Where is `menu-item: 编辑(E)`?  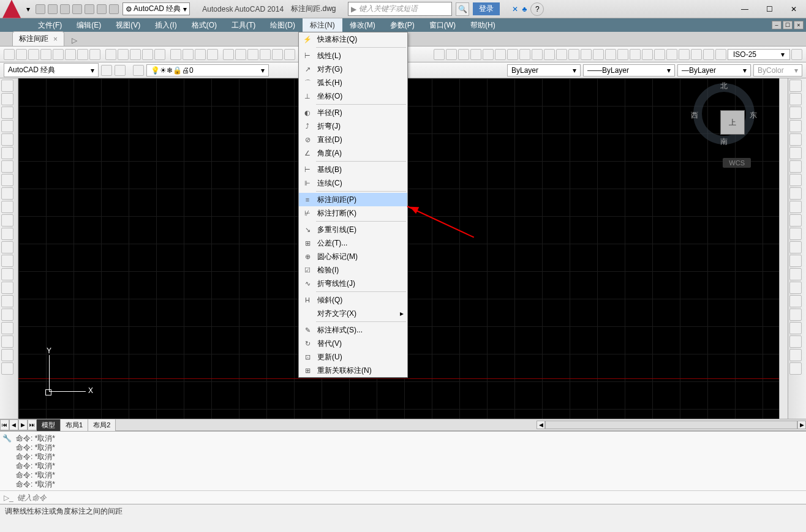
menu-item: 编辑(E) is located at coordinates (89, 26).